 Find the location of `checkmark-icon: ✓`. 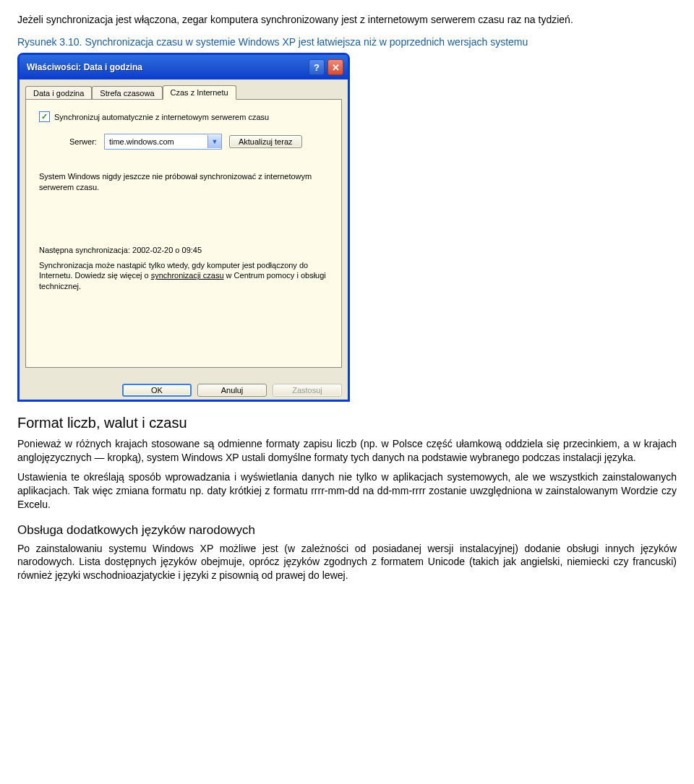

checkmark-icon: ✓ is located at coordinates (45, 117).